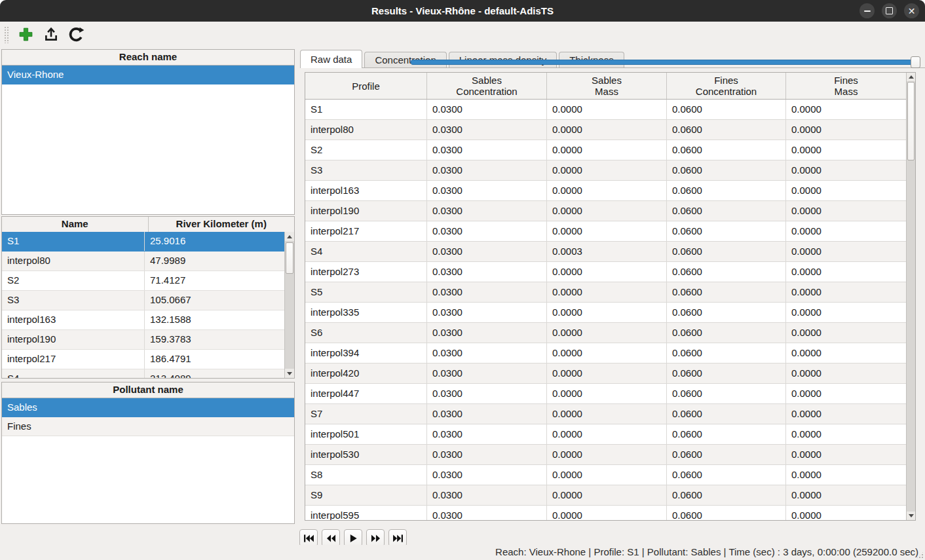  I want to click on table-row: interpol1630.03000.00000.06000.0000, so click(605, 191).